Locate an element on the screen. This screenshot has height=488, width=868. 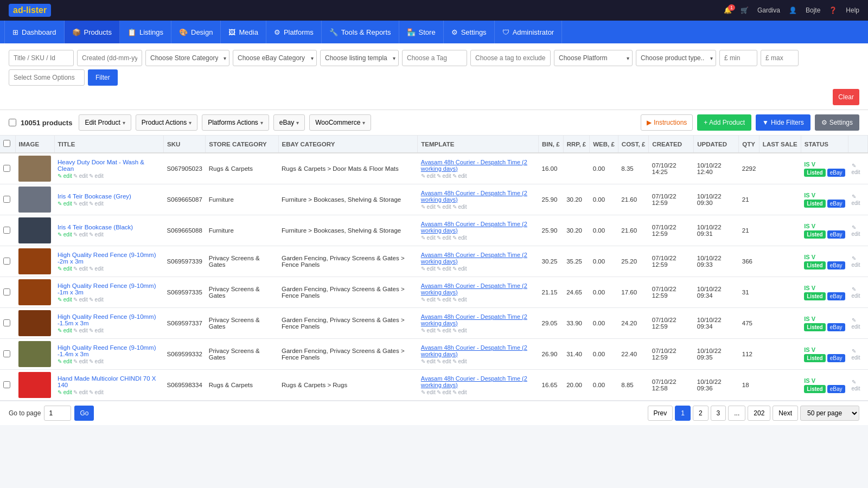
nav-platforms: ⚙ Platforms is located at coordinates (294, 32).